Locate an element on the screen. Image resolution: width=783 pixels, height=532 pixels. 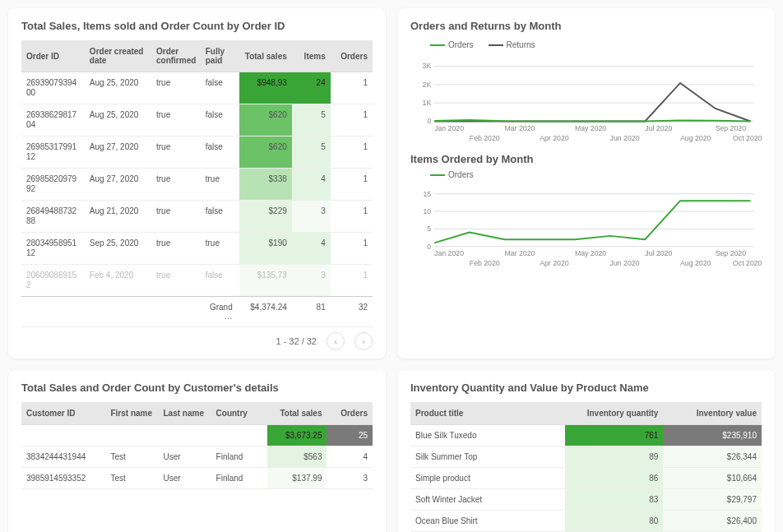
card-title: Total Sales, Items sold and Order Count … is located at coordinates (197, 26).